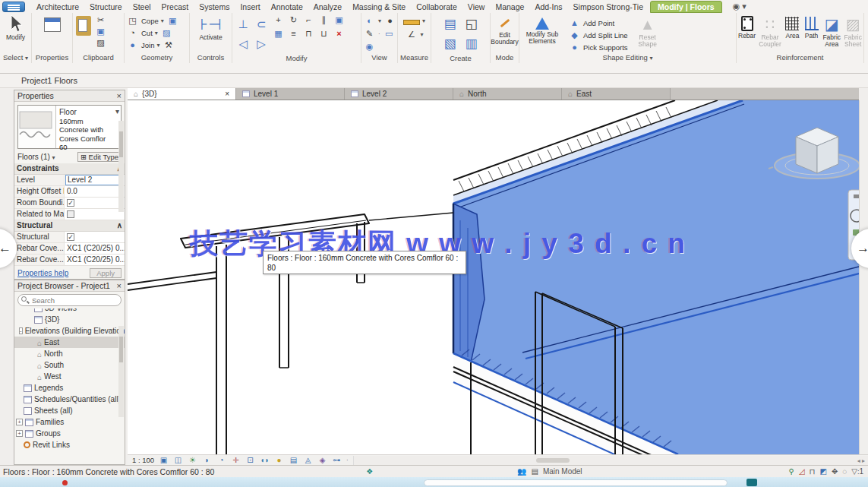 The width and height of the screenshot is (868, 487). Describe the element at coordinates (606, 35) in the screenshot. I see `add-split-line-button: Add Split Line` at that location.